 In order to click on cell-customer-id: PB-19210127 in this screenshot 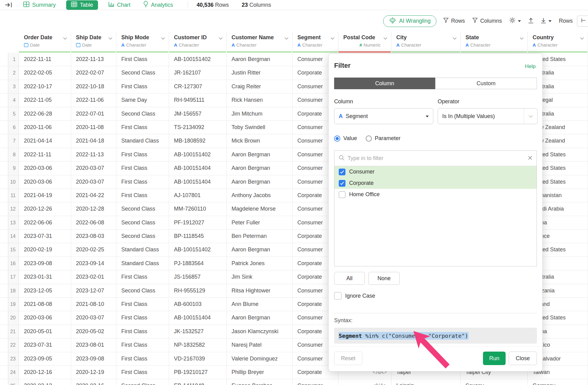, I will do `click(198, 372)`.